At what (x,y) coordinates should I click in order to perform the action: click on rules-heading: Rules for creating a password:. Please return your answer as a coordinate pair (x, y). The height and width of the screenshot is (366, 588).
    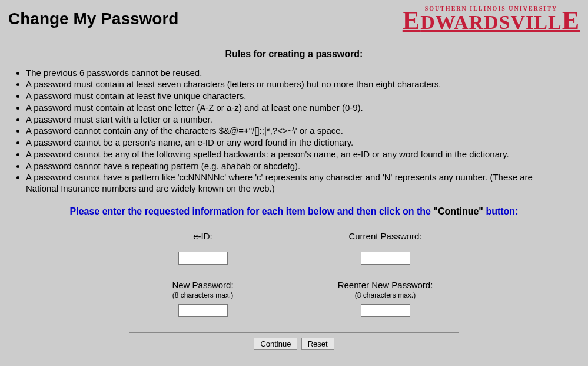
    Looking at the image, I should click on (294, 54).